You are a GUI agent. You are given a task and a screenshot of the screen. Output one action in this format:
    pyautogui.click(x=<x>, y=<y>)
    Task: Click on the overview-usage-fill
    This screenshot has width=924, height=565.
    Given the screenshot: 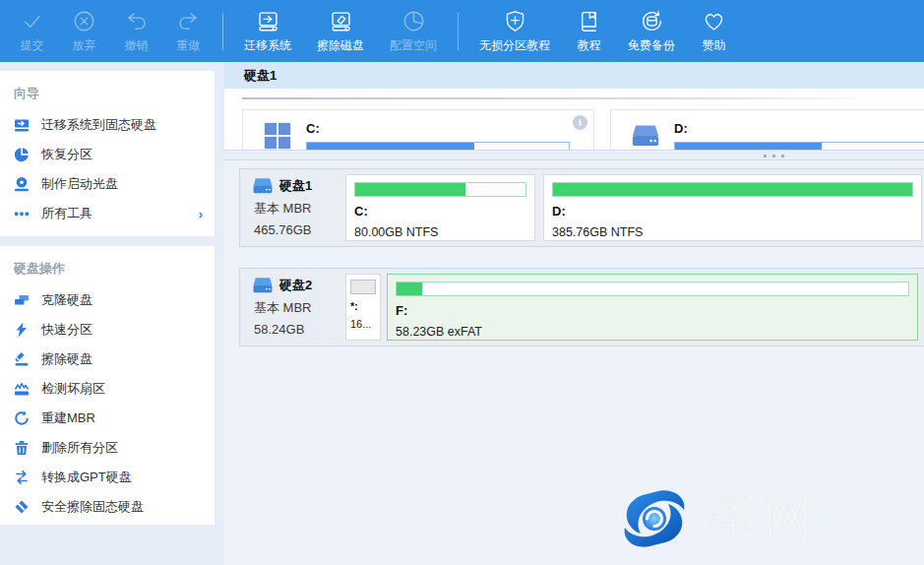 What is the action you would take?
    pyautogui.click(x=391, y=146)
    